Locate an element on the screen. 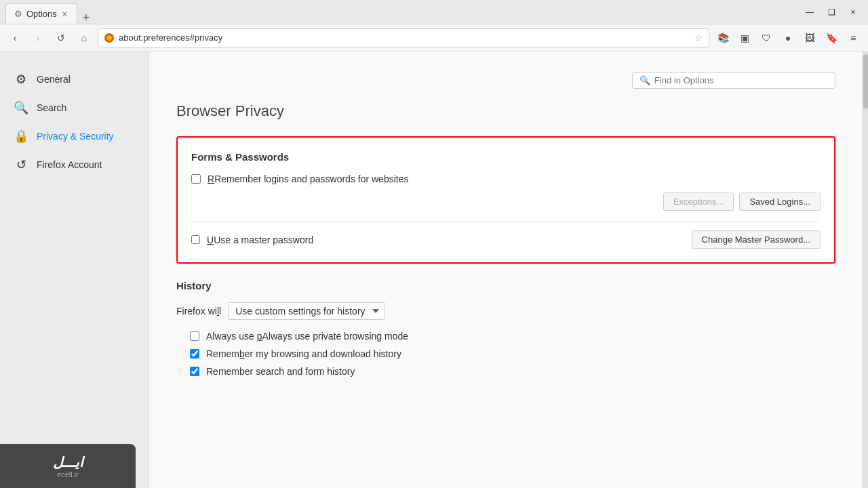 Image resolution: width=868 pixels, height=488 pixels. history-title: History is located at coordinates (506, 286).